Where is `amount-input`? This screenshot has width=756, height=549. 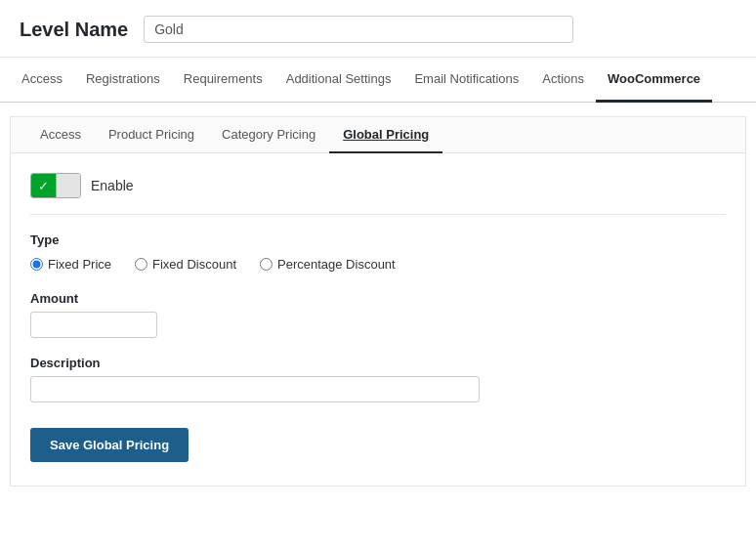 amount-input is located at coordinates (94, 324).